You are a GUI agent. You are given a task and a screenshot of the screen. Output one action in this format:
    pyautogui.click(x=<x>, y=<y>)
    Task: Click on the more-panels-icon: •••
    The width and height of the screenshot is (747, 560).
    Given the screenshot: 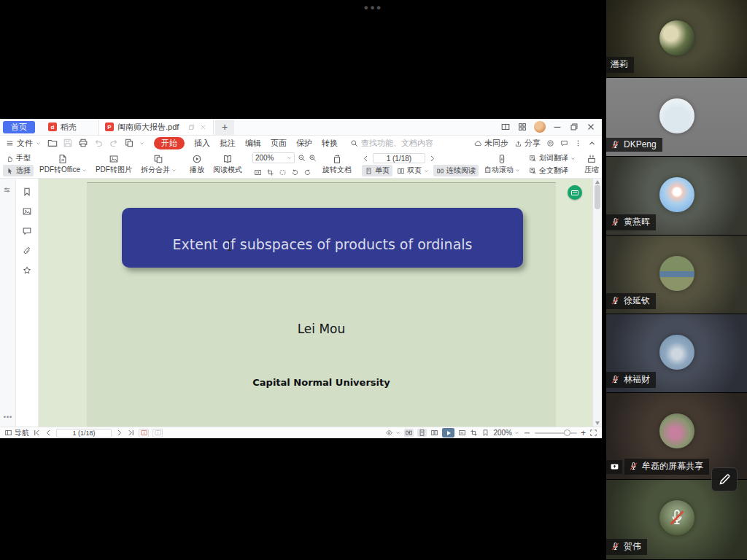 What is the action you would take?
    pyautogui.click(x=8, y=417)
    